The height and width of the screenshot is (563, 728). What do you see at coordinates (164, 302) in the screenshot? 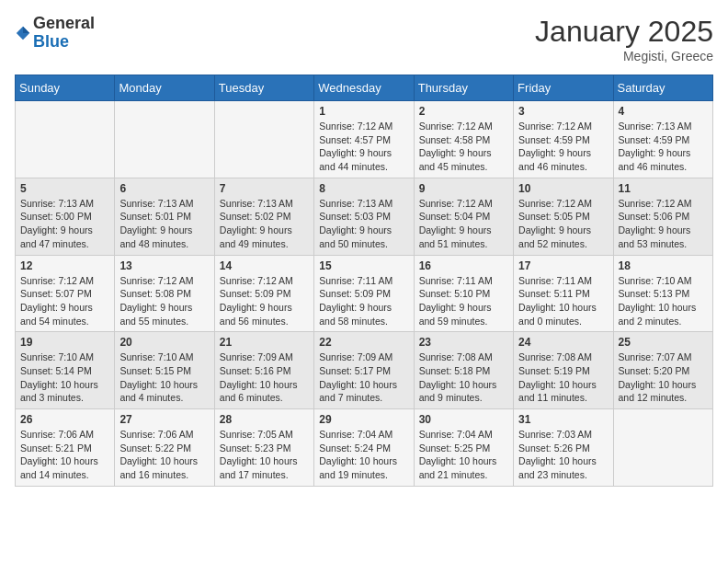
I see `day-info: Sunrise: 7:12 AM Sunset: 5:08 PM Dayligh…` at bounding box center [164, 302].